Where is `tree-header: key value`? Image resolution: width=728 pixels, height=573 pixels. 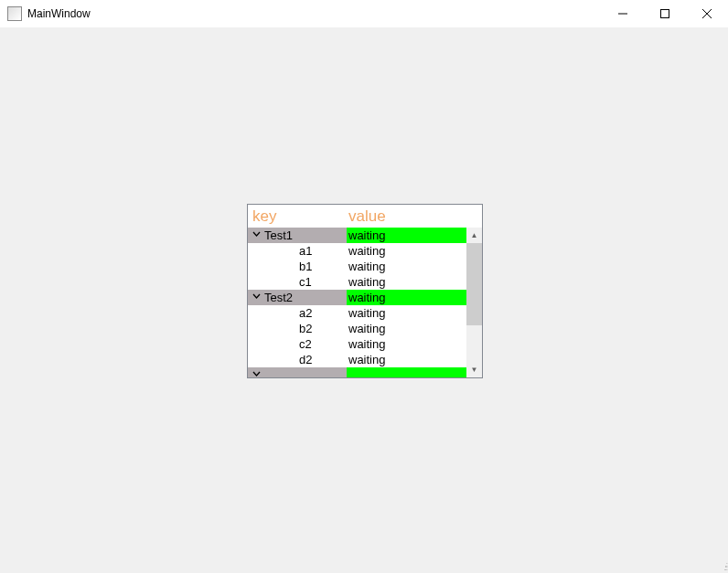
tree-header: key value is located at coordinates (365, 216).